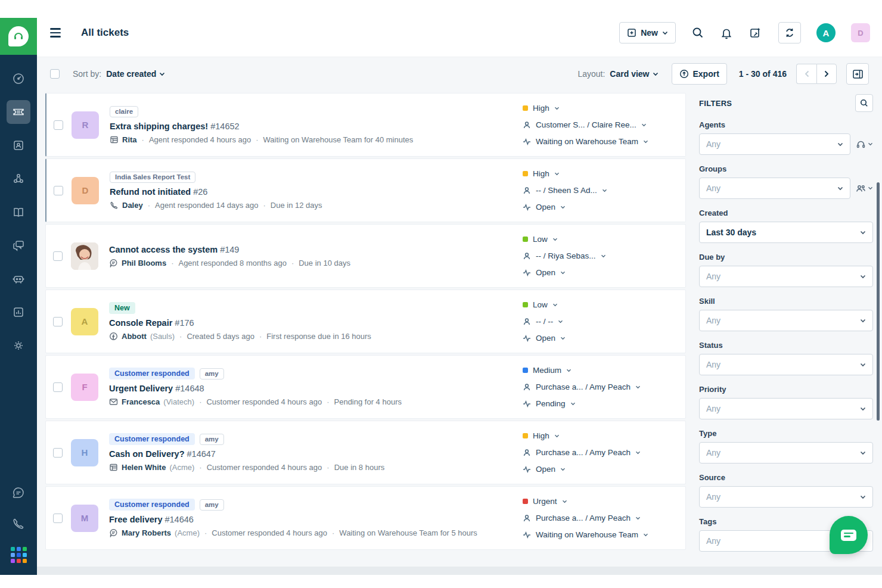 The width and height of the screenshot is (882, 588). What do you see at coordinates (858, 74) in the screenshot?
I see `toggle-filter-panel-button` at bounding box center [858, 74].